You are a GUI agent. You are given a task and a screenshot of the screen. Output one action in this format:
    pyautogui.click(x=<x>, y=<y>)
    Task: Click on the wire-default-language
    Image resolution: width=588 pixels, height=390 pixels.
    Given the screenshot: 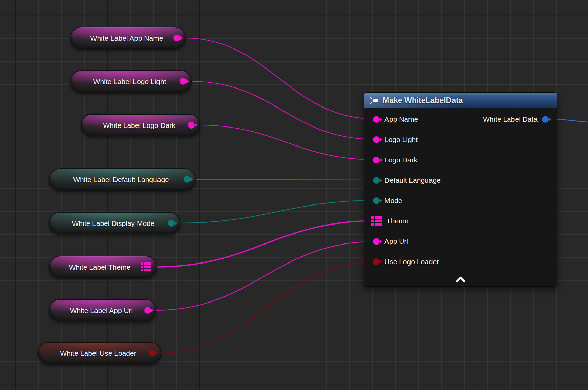 What is the action you would take?
    pyautogui.click(x=285, y=180)
    